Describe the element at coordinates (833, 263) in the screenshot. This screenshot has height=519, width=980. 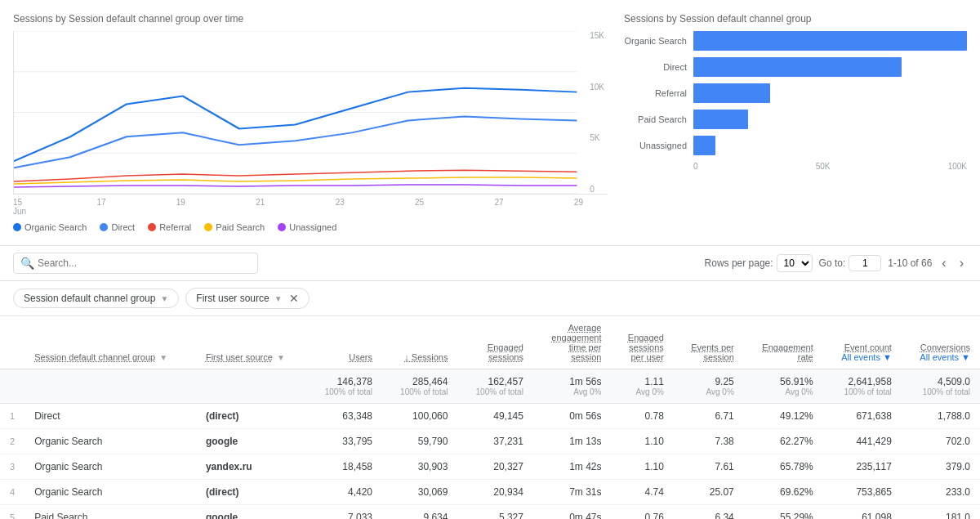
I see `go-to-label: Go to:` at that location.